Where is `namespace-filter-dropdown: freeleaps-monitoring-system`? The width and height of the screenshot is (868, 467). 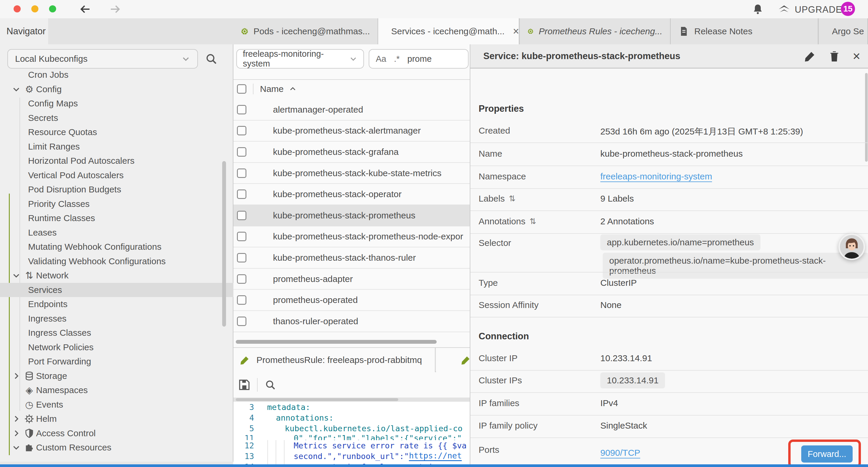 namespace-filter-dropdown: freeleaps-monitoring-system is located at coordinates (300, 59).